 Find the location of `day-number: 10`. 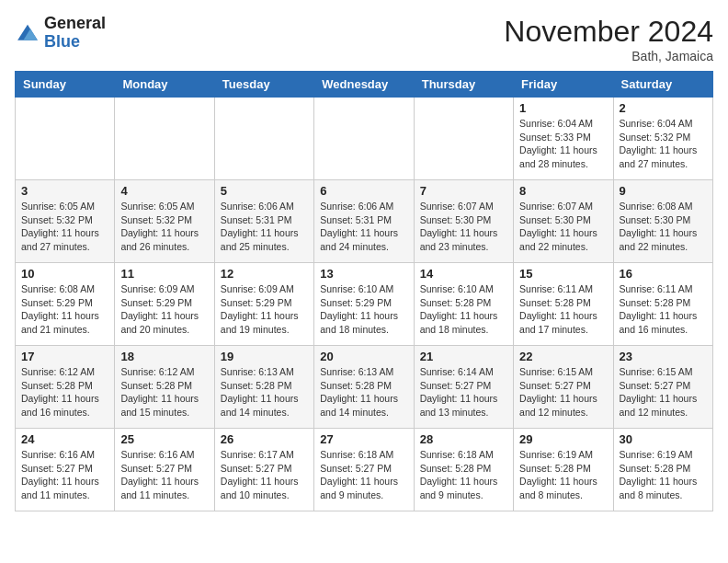

day-number: 10 is located at coordinates (64, 274).